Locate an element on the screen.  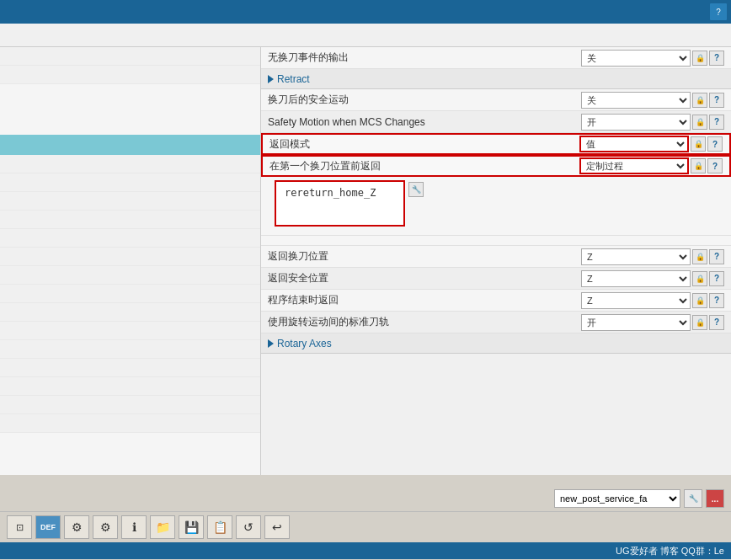
rotary-axes-header-text: Rotary Axes is located at coordinates (305, 344).